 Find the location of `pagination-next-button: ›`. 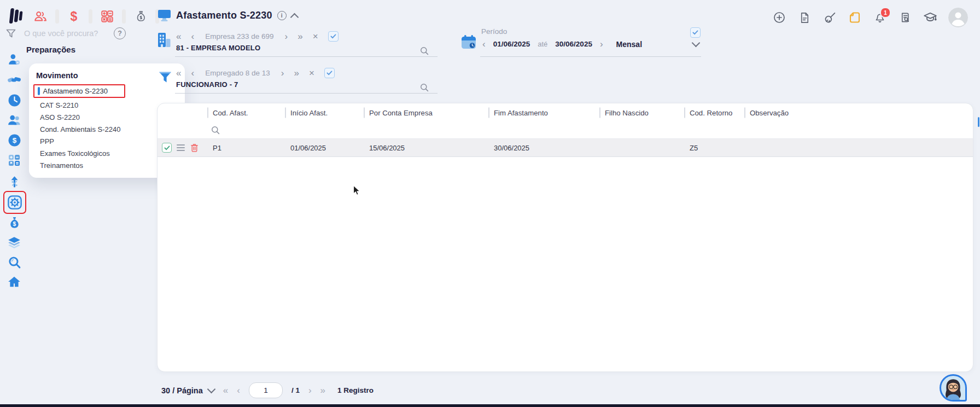

pagination-next-button: › is located at coordinates (310, 391).